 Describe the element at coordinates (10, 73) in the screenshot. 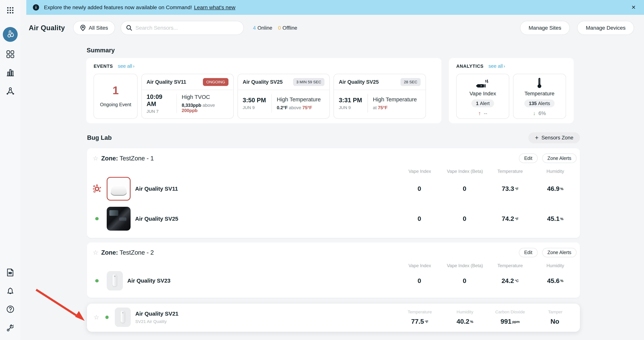

I see `bar-chart-icon` at that location.